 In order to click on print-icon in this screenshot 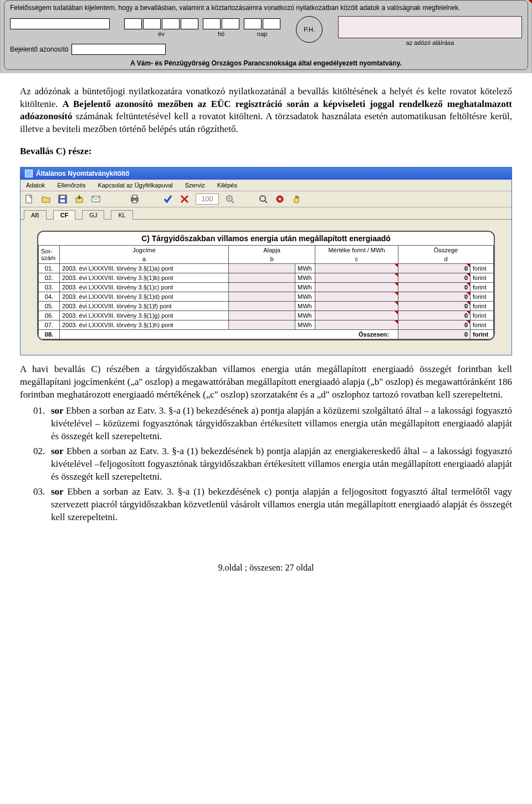, I will do `click(135, 199)`.